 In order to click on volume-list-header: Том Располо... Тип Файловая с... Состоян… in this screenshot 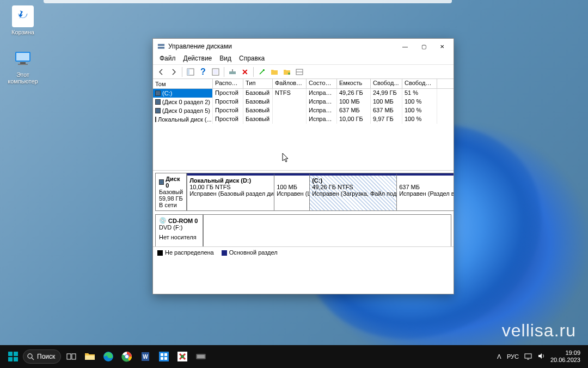, I will do `click(303, 84)`.